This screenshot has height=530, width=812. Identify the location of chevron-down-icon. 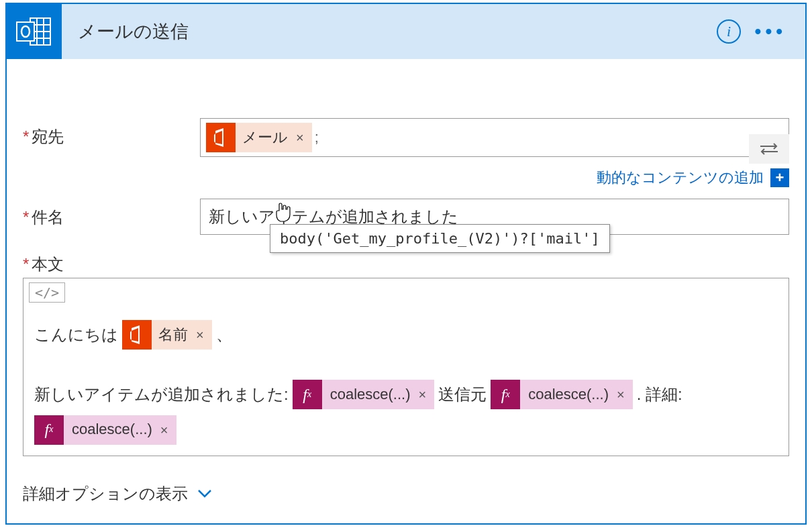
(205, 494).